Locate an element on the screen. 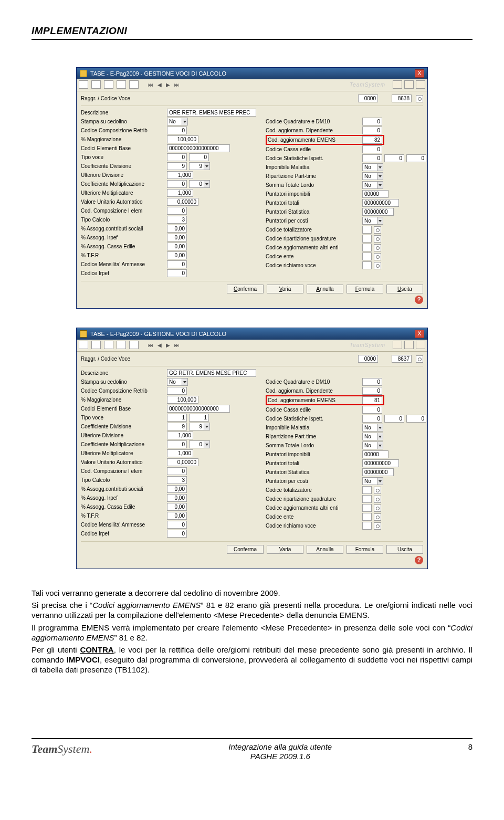  field-cod-agg-emens: 82 is located at coordinates (372, 140).